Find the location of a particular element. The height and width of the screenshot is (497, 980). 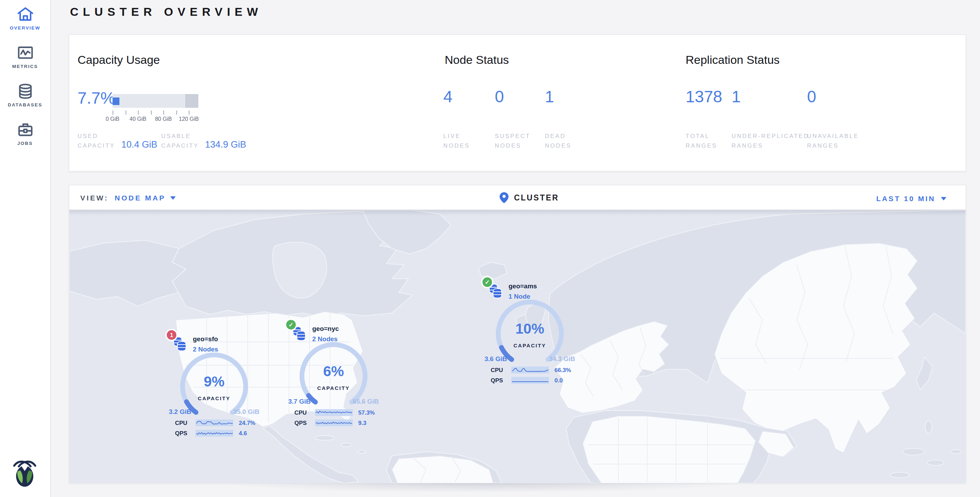

capacity-gauge-range: 3.7 GiB 65.6 GiB is located at coordinates (334, 401).